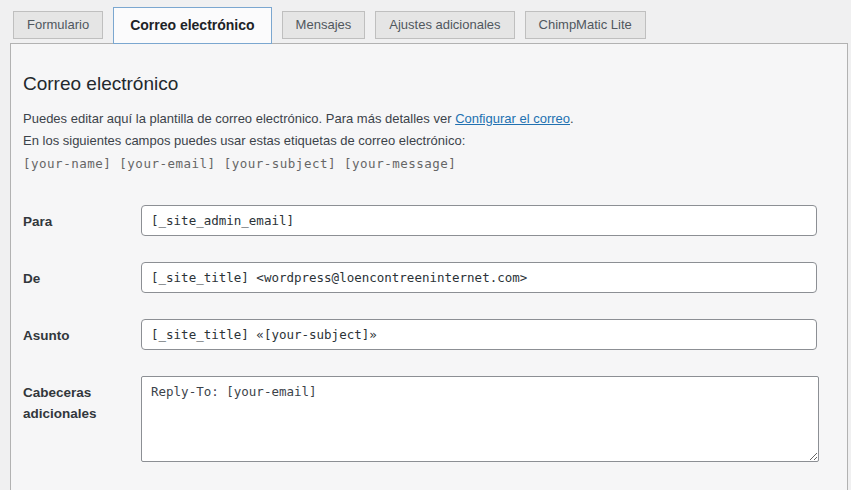 The image size is (851, 490). Describe the element at coordinates (82, 276) in the screenshot. I see `de-label: De` at that location.